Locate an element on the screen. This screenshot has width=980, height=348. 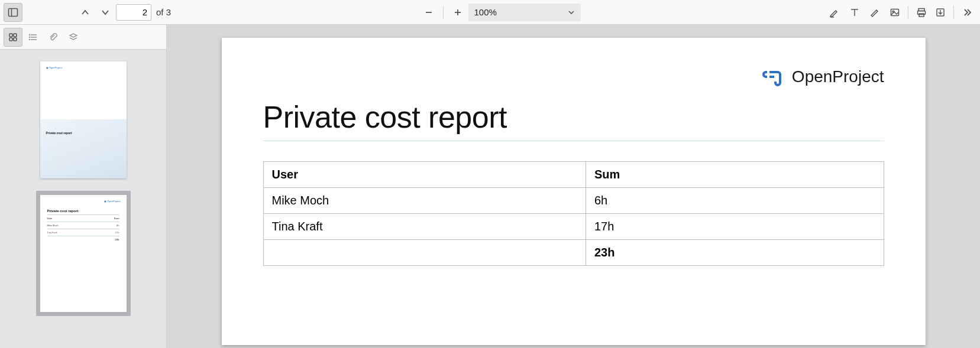
layers-view-button is located at coordinates (73, 37).